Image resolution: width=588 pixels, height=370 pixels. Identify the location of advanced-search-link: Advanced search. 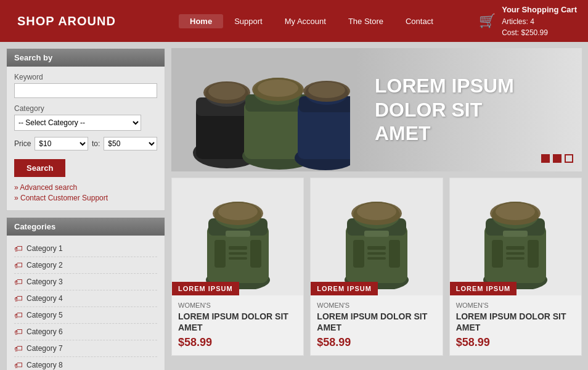
(86, 187).